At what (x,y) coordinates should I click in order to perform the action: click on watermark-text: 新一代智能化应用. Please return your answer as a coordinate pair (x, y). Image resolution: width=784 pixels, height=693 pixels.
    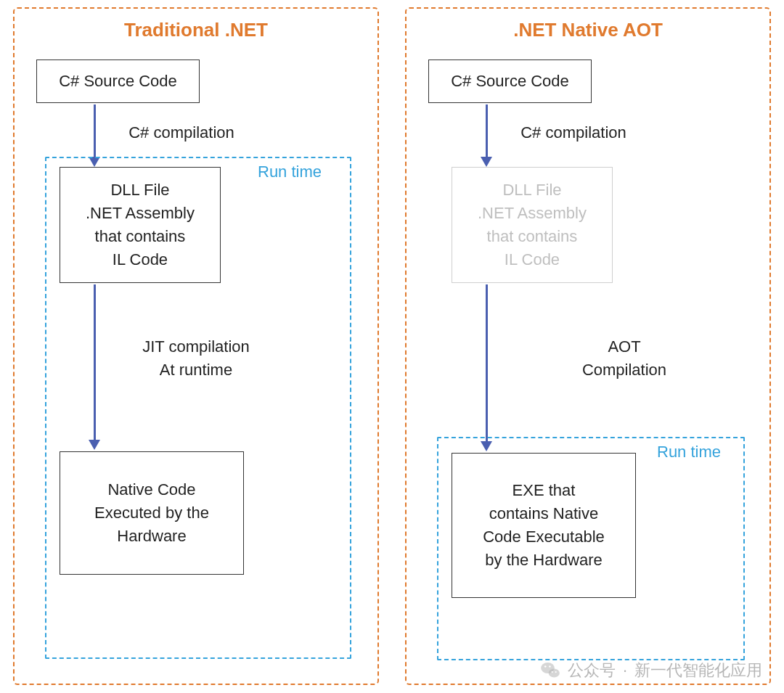
    Looking at the image, I should click on (698, 671).